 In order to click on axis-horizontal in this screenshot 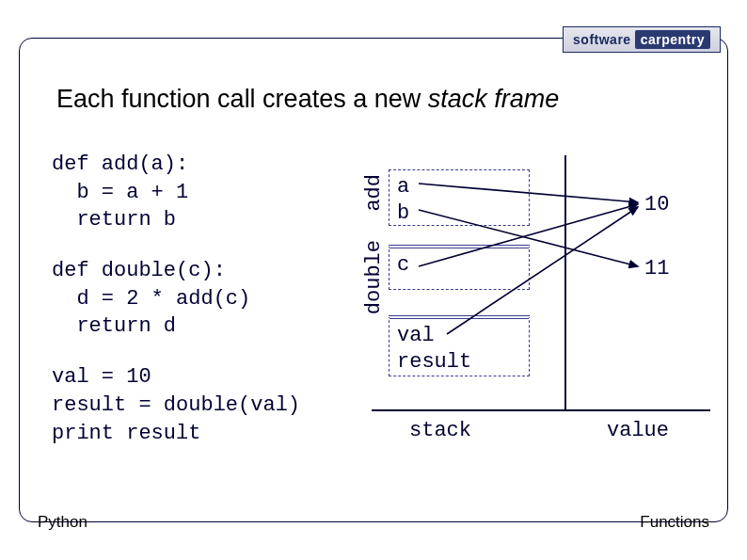, I will do `click(541, 410)`.